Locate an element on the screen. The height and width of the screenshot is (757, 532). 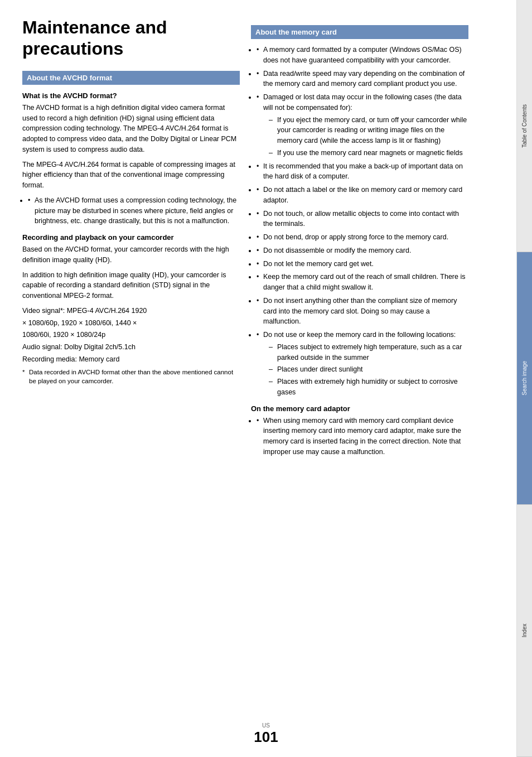
mc-bullet-4: Do not attach a label or the like on mem… is located at coordinates (362, 195).